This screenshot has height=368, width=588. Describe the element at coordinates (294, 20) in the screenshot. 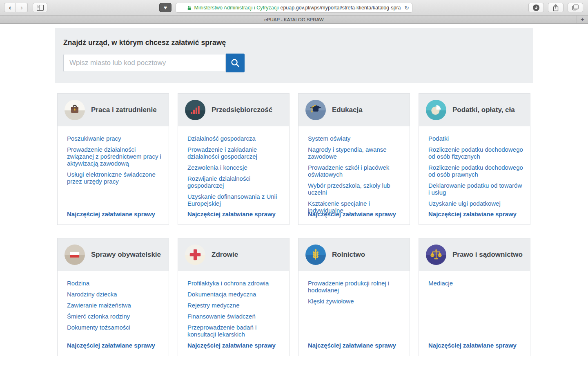

I see `tab-bar: ePUAP - KATALOG SPRAW +` at that location.